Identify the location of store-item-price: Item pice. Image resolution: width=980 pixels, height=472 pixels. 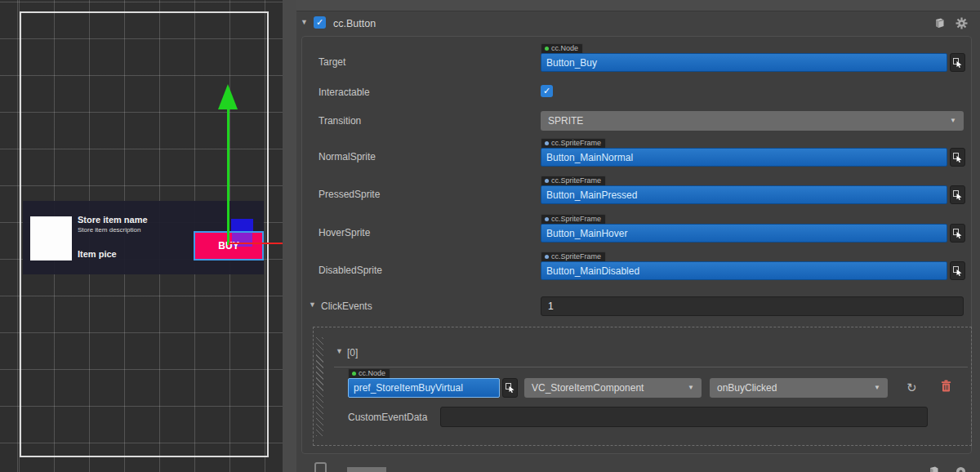
(97, 254).